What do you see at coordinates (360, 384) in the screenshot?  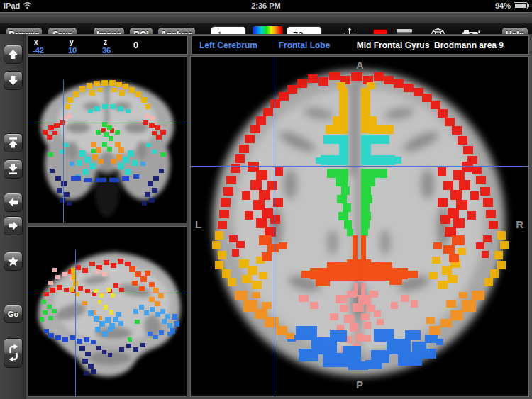 I see `posterior-label: P` at bounding box center [360, 384].